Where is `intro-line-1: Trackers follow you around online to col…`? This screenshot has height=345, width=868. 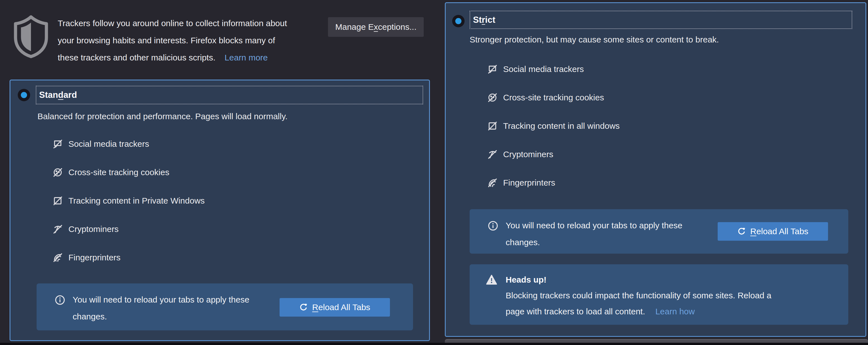 intro-line-1: Trackers follow you around online to col… is located at coordinates (193, 23).